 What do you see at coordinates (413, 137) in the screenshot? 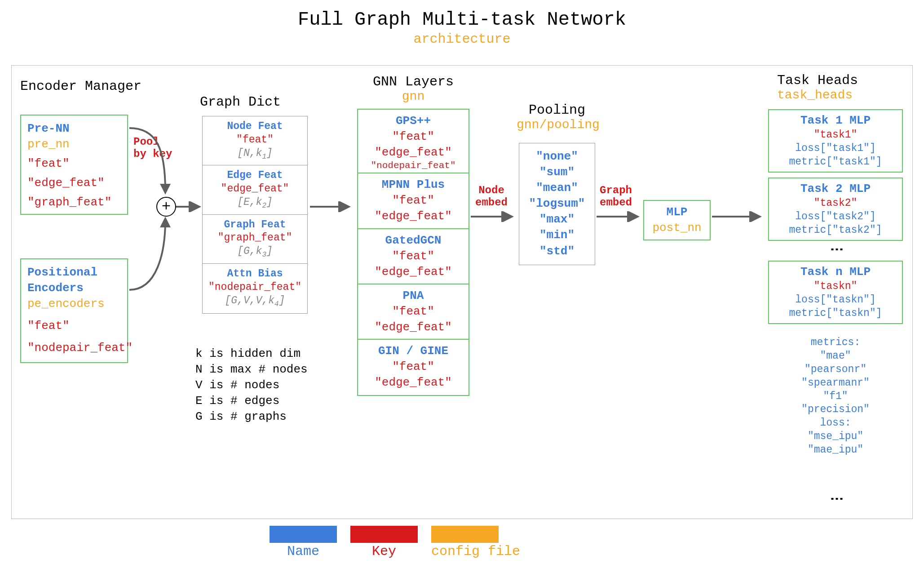
I see `gnn-0-k0: "feat"` at bounding box center [413, 137].